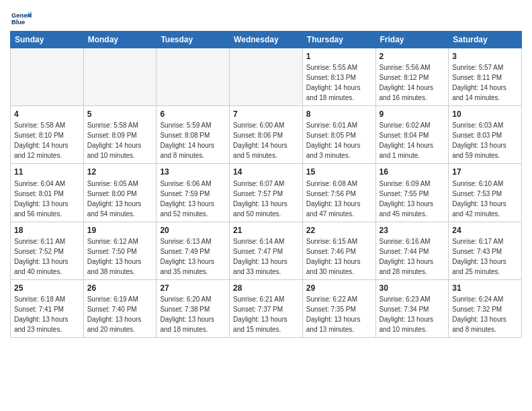 The image size is (532, 411). I want to click on calendar-cell: 6Sunrise: 5:59 AM Sunset: 8:08 PM Daylig…, so click(193, 135).